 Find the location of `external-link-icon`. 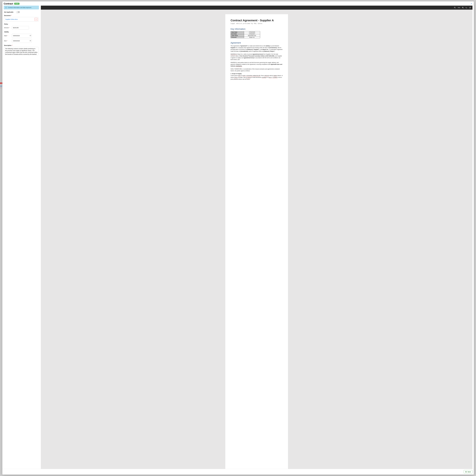

external-link-icon is located at coordinates (470, 7).